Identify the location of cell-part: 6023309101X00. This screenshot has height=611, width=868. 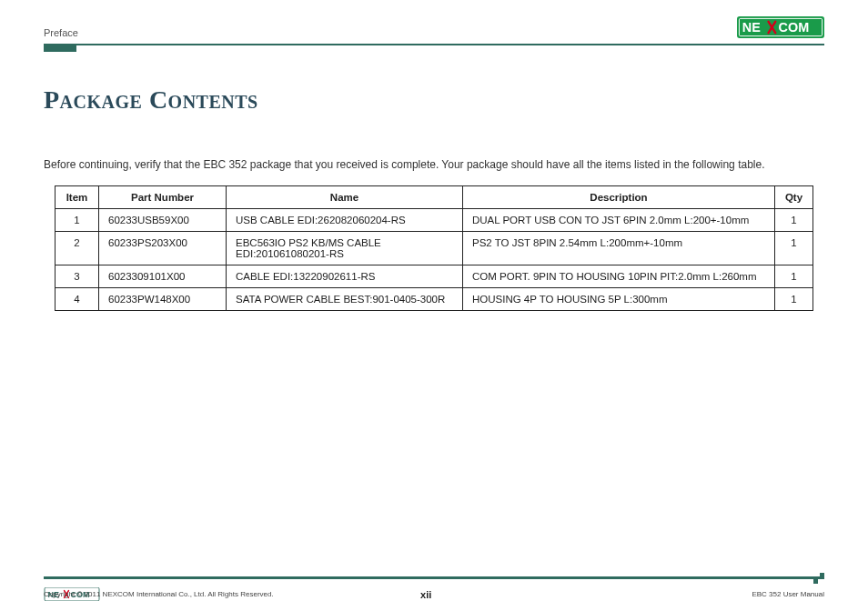
(163, 276).